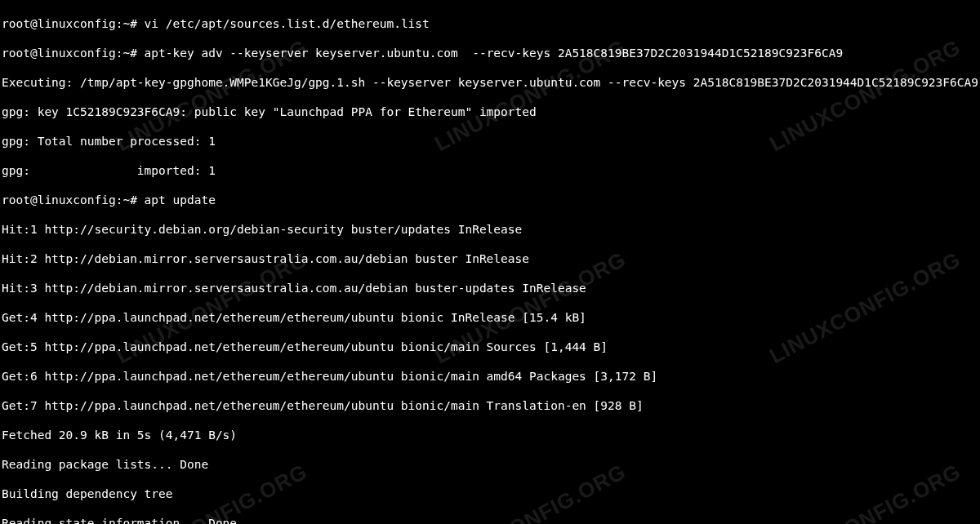 The width and height of the screenshot is (980, 524). What do you see at coordinates (490, 464) in the screenshot?
I see `terminal-line: Reading package lists... Done` at bounding box center [490, 464].